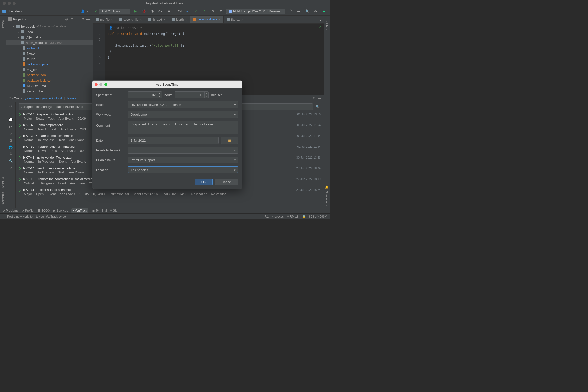 The height and width of the screenshot is (392, 588). Describe the element at coordinates (10, 4) in the screenshot. I see `window-controls` at that location.